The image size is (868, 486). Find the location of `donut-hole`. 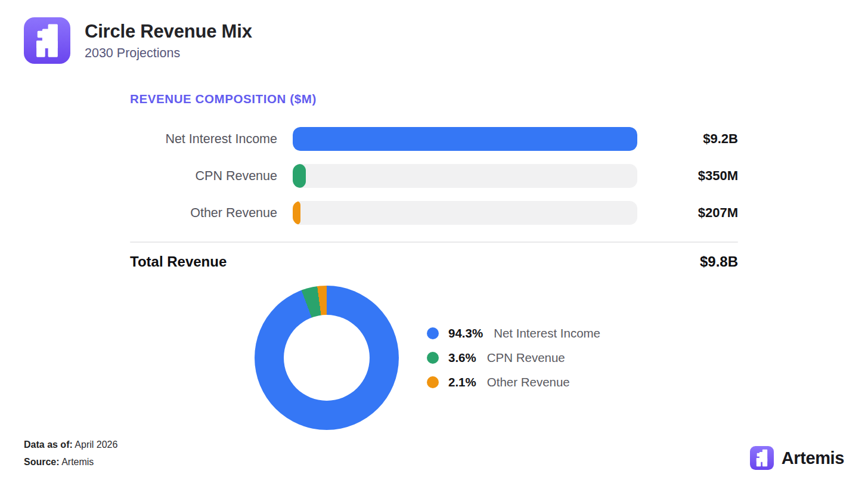

donut-hole is located at coordinates (327, 358).